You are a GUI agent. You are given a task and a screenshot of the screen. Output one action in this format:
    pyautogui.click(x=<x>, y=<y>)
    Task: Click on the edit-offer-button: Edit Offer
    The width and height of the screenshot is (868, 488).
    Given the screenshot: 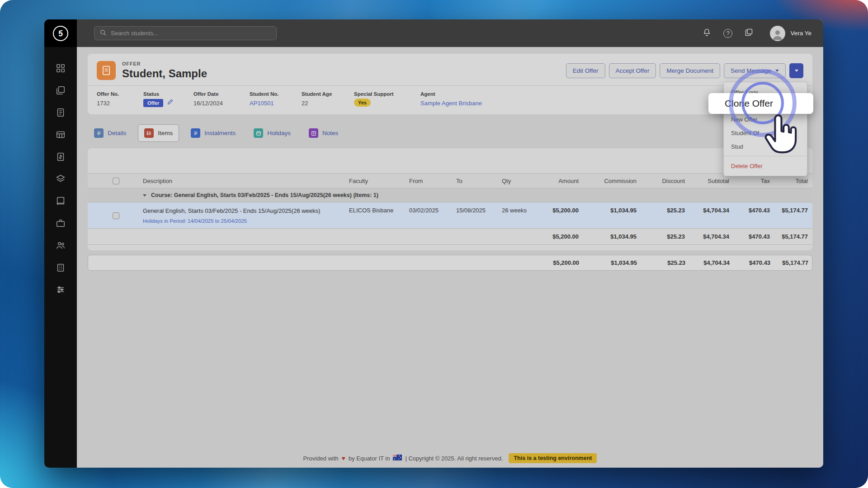 What is the action you would take?
    pyautogui.click(x=586, y=70)
    